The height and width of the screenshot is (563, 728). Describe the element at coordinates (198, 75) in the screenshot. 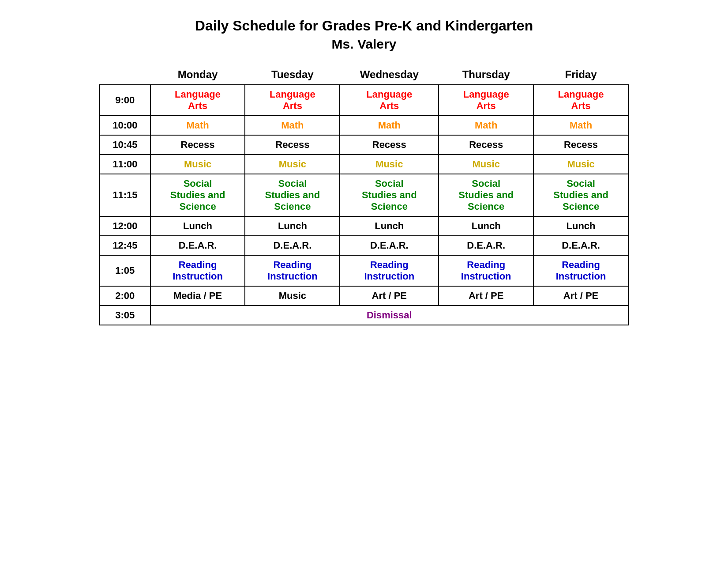

I see `col-monday: Monday` at that location.